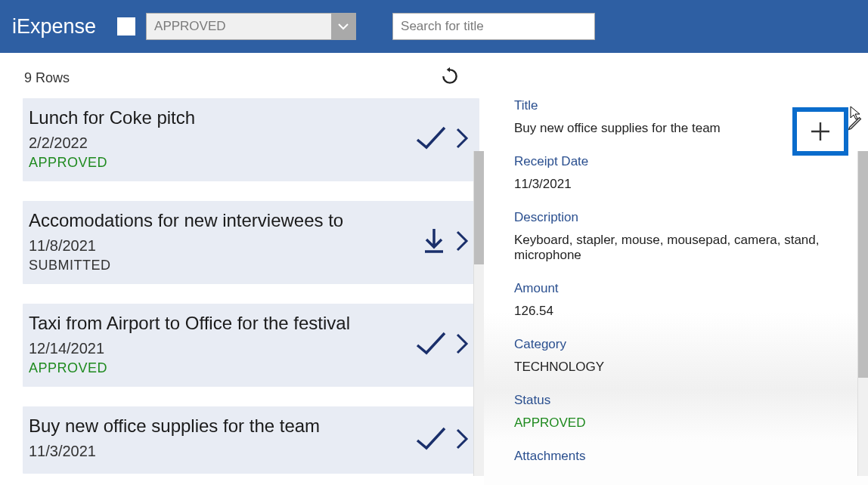 The image size is (868, 485). What do you see at coordinates (434, 242) in the screenshot?
I see `download-icon` at bounding box center [434, 242].